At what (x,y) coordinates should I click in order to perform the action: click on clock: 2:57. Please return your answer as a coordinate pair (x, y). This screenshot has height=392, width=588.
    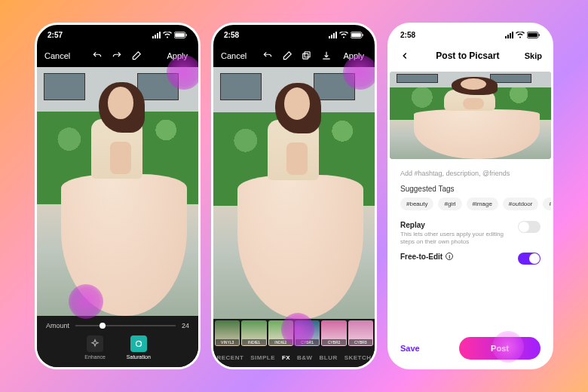
    Looking at the image, I should click on (55, 35).